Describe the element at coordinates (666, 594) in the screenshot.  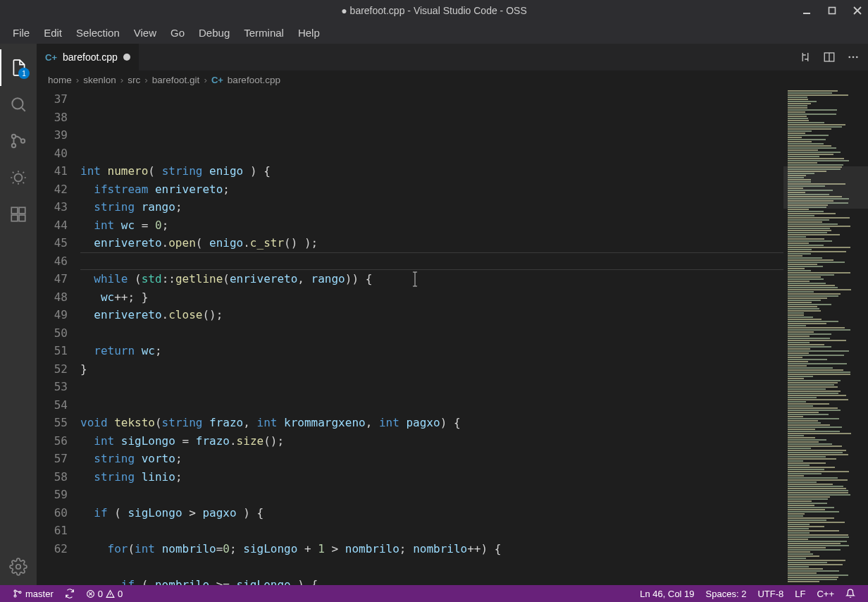
I see `status-cursor-position: Ln 46, Col 19` at that location.